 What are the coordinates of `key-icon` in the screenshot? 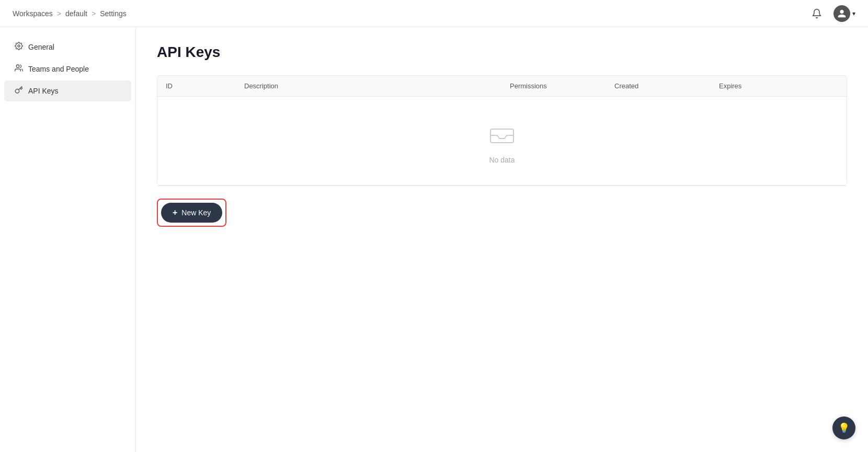 It's located at (19, 91).